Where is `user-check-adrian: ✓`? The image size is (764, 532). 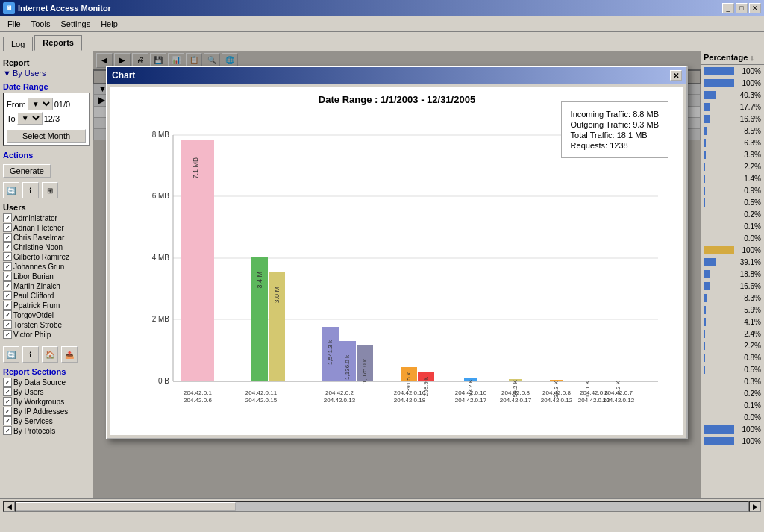
user-check-adrian: ✓ is located at coordinates (7, 228).